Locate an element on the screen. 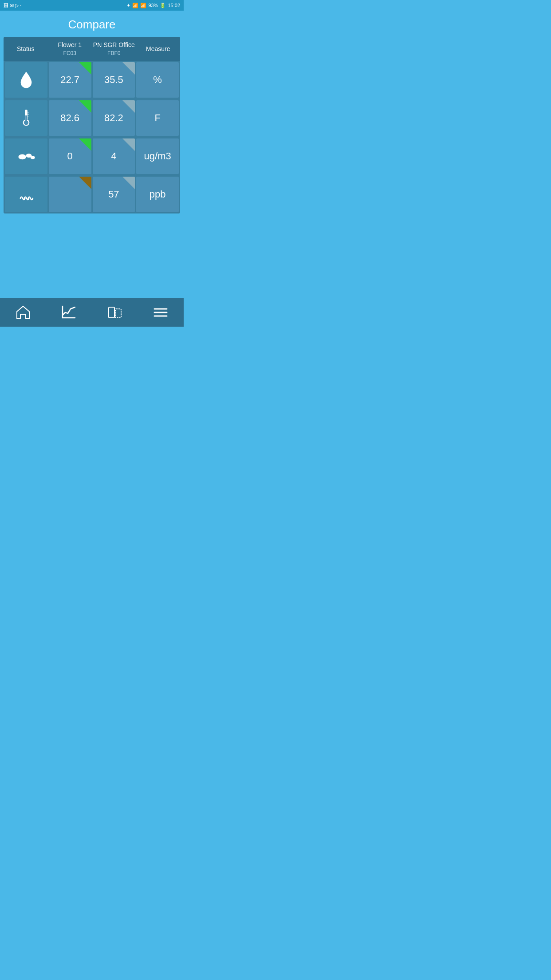 This screenshot has height=980, width=551. bottom-navigation is located at coordinates (92, 312).